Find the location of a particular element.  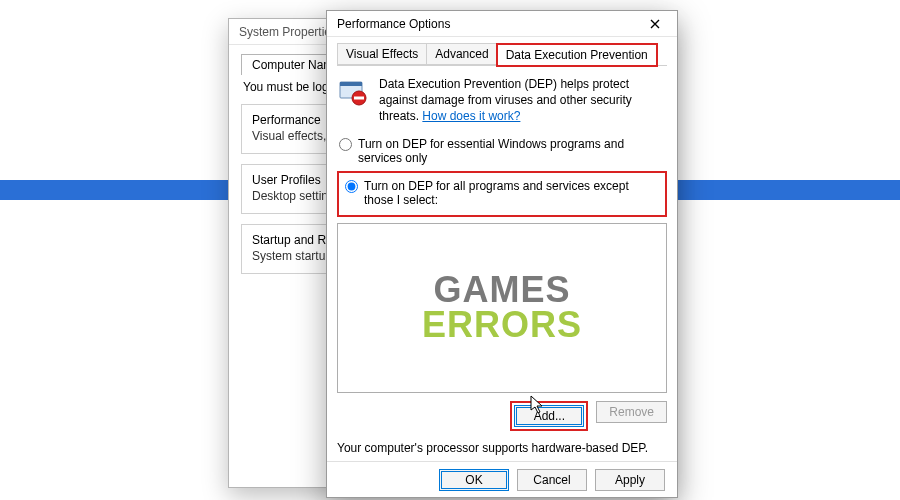

dep-how-link: How does it work? is located at coordinates (471, 116).